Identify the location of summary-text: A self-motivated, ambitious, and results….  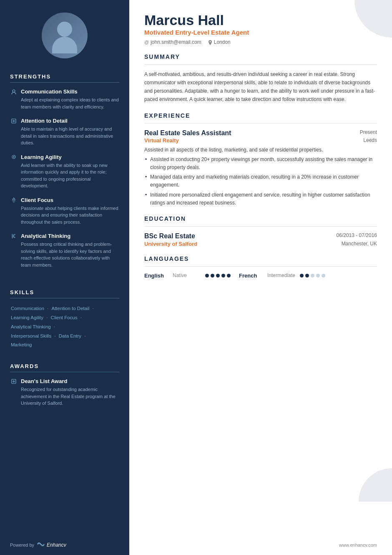
(261, 87).